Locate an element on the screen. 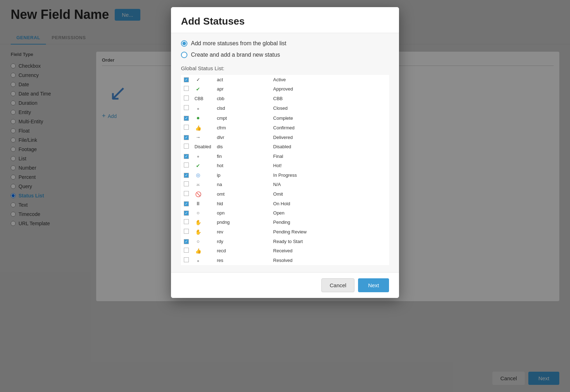 The height and width of the screenshot is (392, 570). table-row: 🚫omtOmit is located at coordinates (285, 194).